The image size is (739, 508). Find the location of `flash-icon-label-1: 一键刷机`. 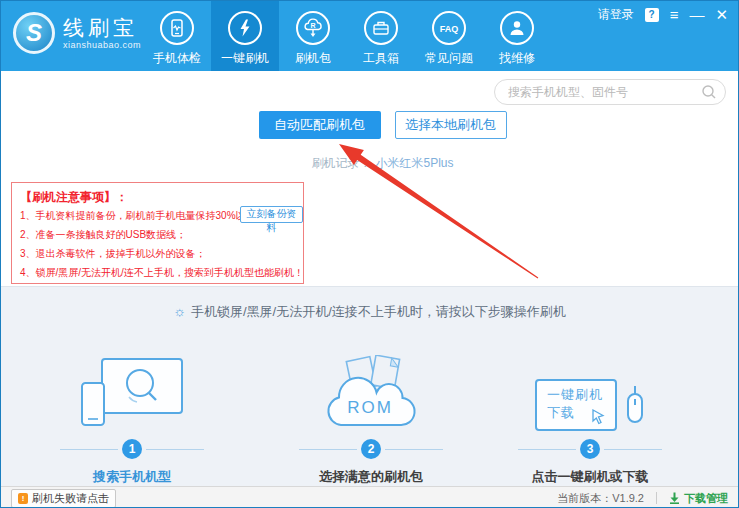

flash-icon-label-1: 一键刷机 is located at coordinates (581, 395).